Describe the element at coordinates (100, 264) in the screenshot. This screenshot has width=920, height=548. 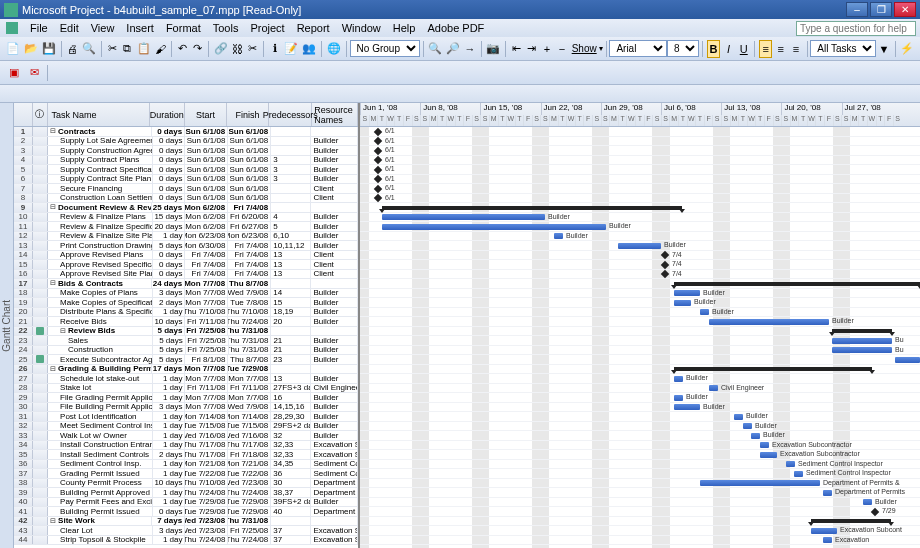
I see `cell-taskname: Approve Revised Specifications` at that location.